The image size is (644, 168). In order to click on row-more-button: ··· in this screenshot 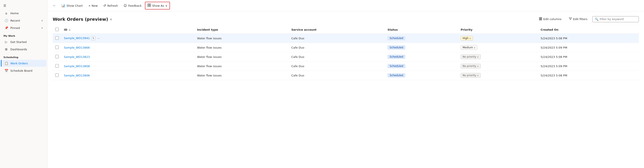, I will do `click(98, 38)`.